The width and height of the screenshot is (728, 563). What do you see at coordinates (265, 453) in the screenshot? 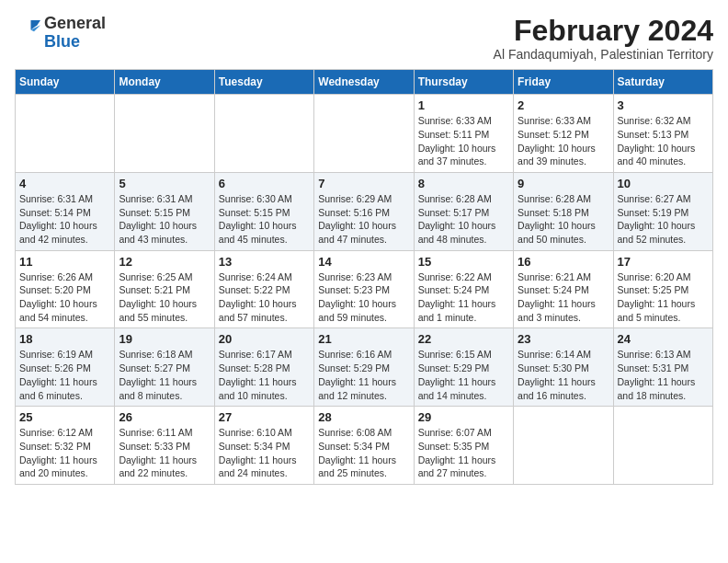
I see `day-info: Sunrise: 6:10 AM Sunset: 5:34 PM Dayligh…` at bounding box center [265, 453].